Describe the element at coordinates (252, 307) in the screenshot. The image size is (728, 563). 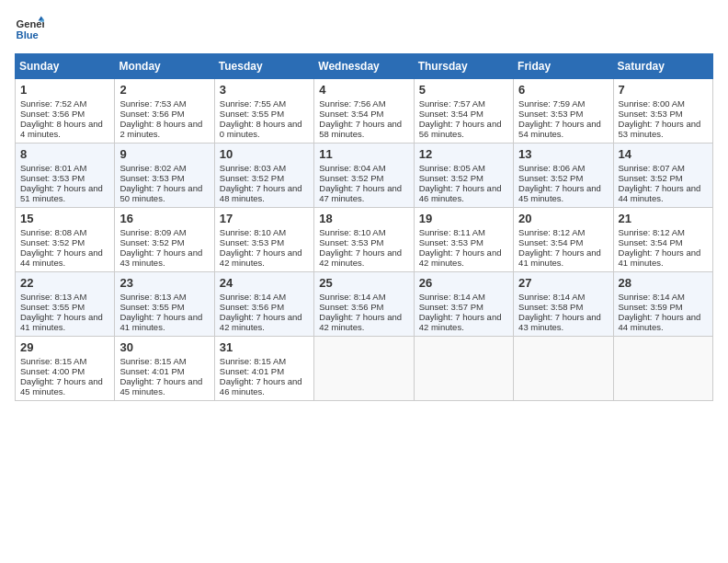
I see `sunset-text: Sunset: 3:56 PM` at that location.